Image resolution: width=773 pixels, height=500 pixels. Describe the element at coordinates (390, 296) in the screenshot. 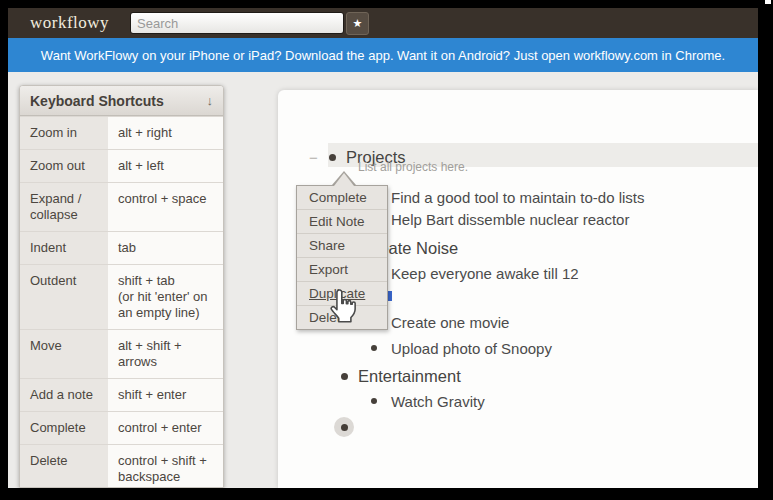

I see `partially-hidden-link-fragment` at that location.